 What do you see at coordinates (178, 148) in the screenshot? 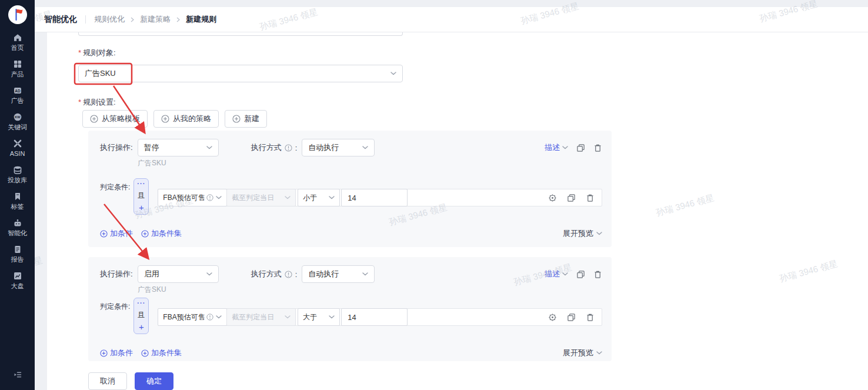
I see `exec-action-select: 暂停` at bounding box center [178, 148].